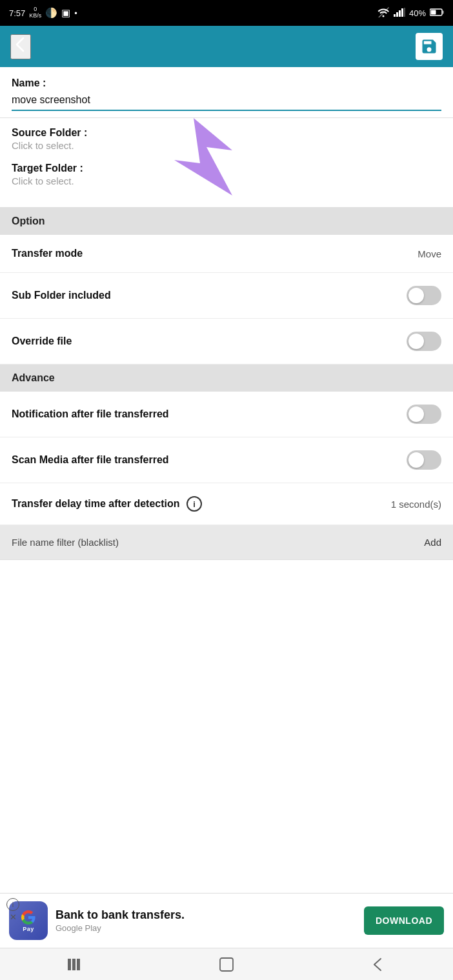 The width and height of the screenshot is (453, 980). What do you see at coordinates (13, 905) in the screenshot?
I see `info-overlay-icon: i` at bounding box center [13, 905].